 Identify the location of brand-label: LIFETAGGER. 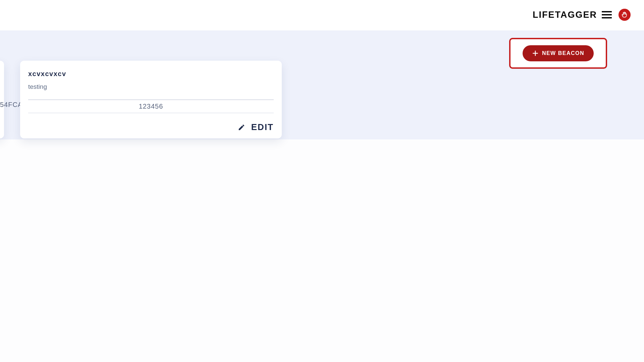
(565, 15).